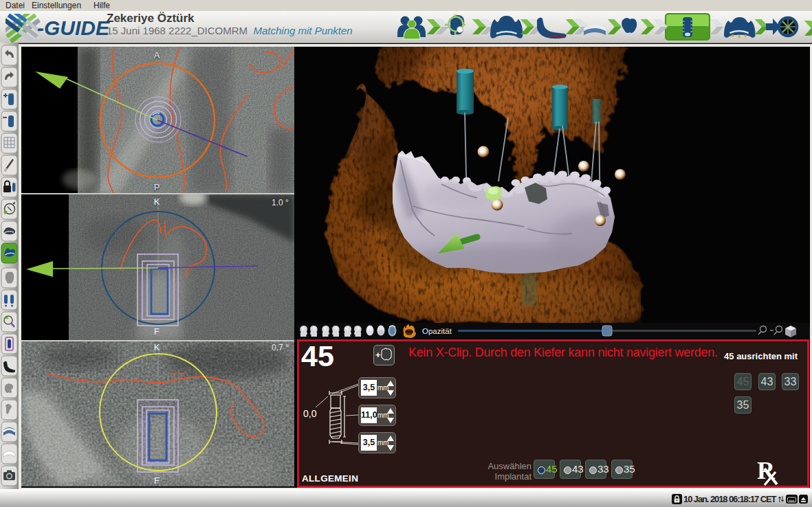 This screenshot has height=507, width=812. What do you see at coordinates (157, 187) in the screenshot?
I see `svg-text: P` at bounding box center [157, 187].